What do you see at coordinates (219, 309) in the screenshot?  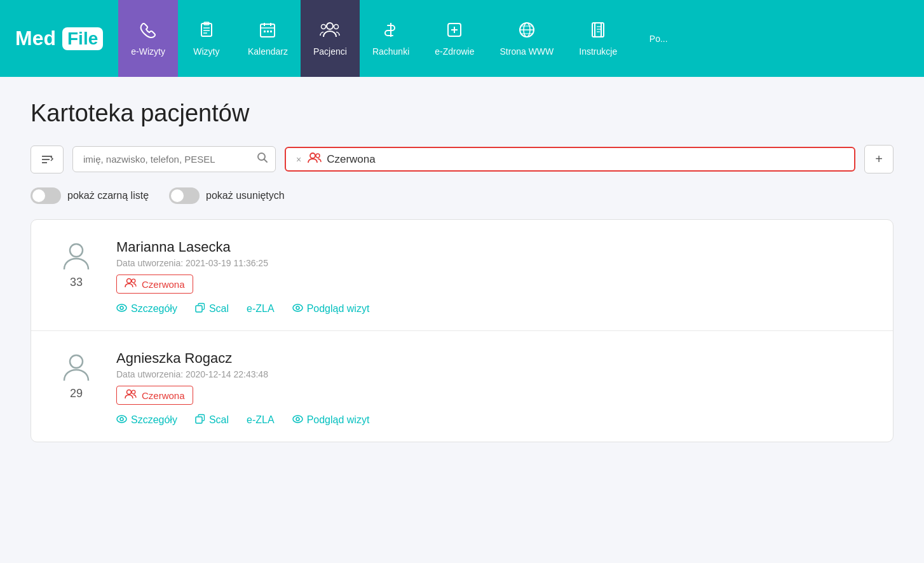 I see `action-scal-label: Scal` at bounding box center [219, 309].